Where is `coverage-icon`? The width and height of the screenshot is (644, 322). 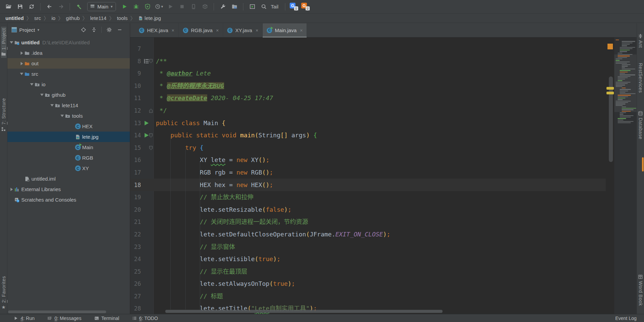 coverage-icon is located at coordinates (147, 7).